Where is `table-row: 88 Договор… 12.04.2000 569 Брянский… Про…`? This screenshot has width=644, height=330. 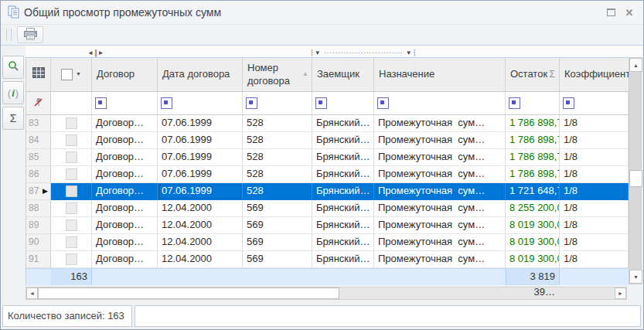
table-row: 88 Договор… 12.04.2000 569 Брянский… Про… is located at coordinates (328, 209).